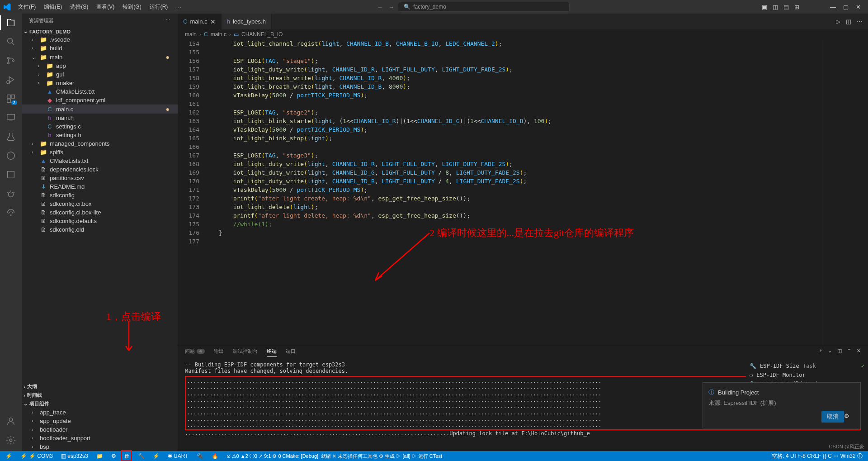 The width and height of the screenshot is (868, 461). Describe the element at coordinates (99, 74) in the screenshot. I see `folder-item: ›📁gui` at that location.